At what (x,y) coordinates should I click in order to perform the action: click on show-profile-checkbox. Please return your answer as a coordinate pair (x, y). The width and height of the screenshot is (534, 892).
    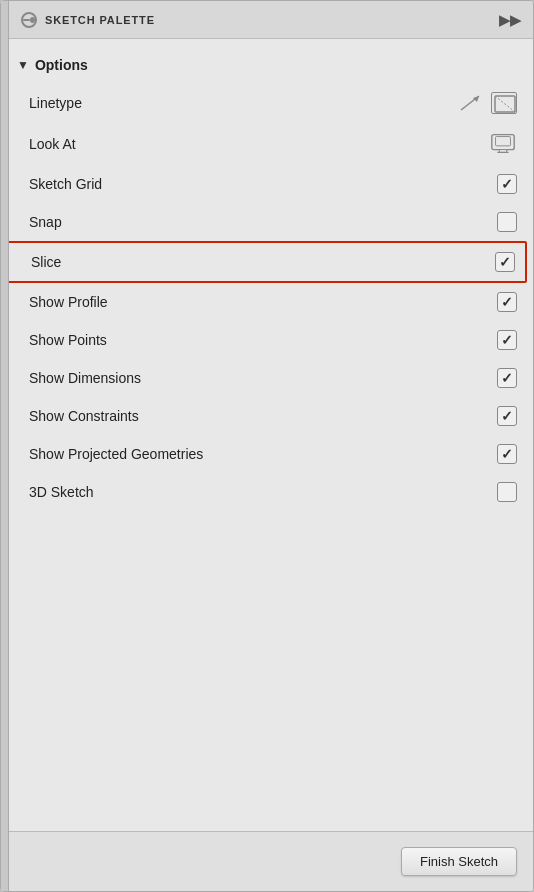
    Looking at the image, I should click on (507, 302).